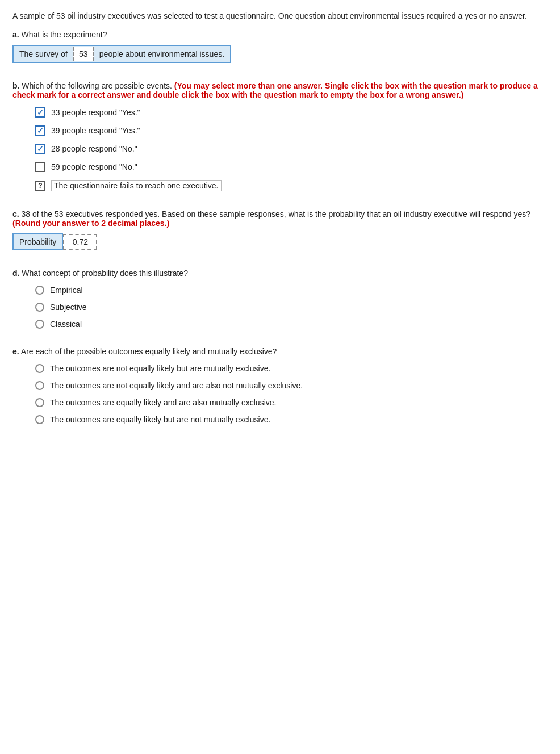  I want to click on part-e-option-3: The outcomes are equally likely and are …, so click(291, 403).